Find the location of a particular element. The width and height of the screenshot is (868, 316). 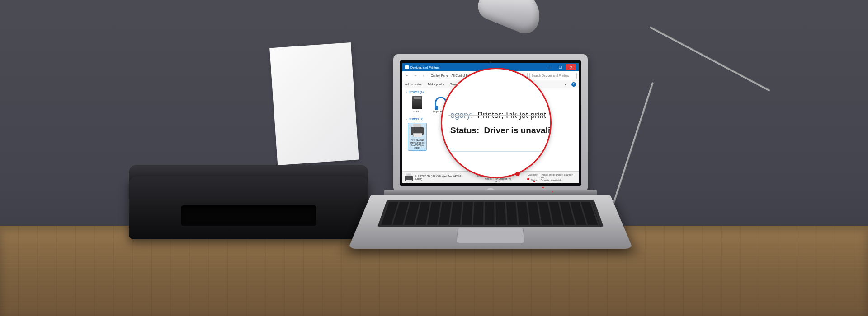

close-button: ✕ is located at coordinates (571, 67).